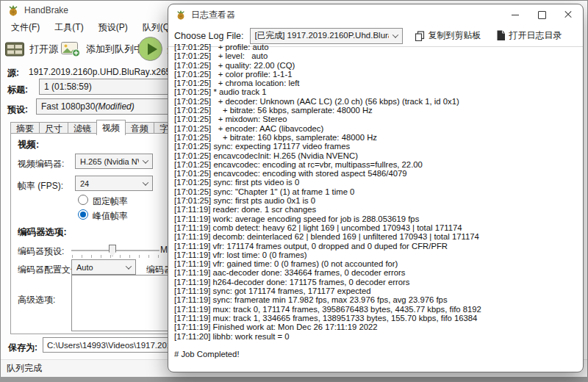 This screenshot has width=588, height=382. Describe the element at coordinates (377, 74) in the screenshot. I see `log-line: [17:01:25] + color profile: 1-1-1` at that location.